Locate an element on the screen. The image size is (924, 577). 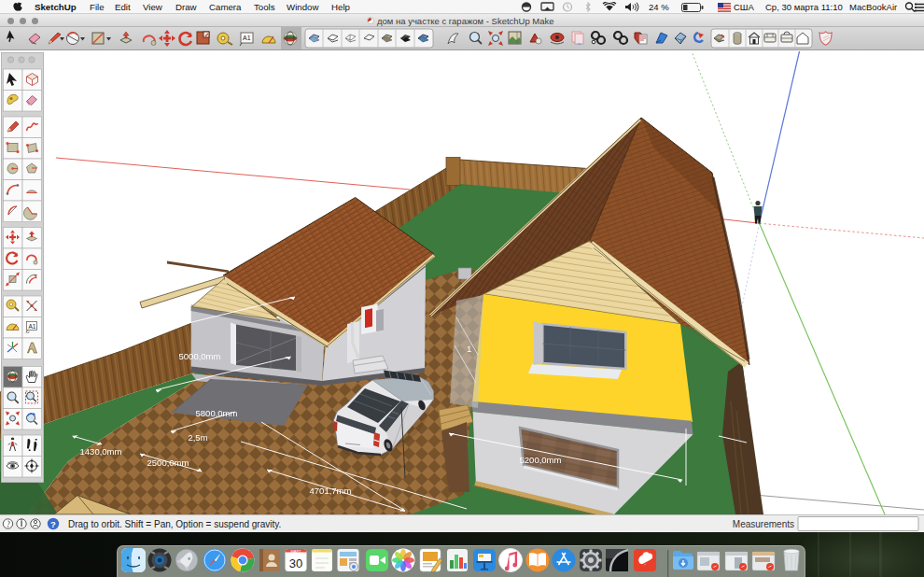
svg-text:Drag to orbit. Shift = Pan, Op: Drag to orbit. Shift = Pan, Option = sus… is located at coordinates (175, 525).